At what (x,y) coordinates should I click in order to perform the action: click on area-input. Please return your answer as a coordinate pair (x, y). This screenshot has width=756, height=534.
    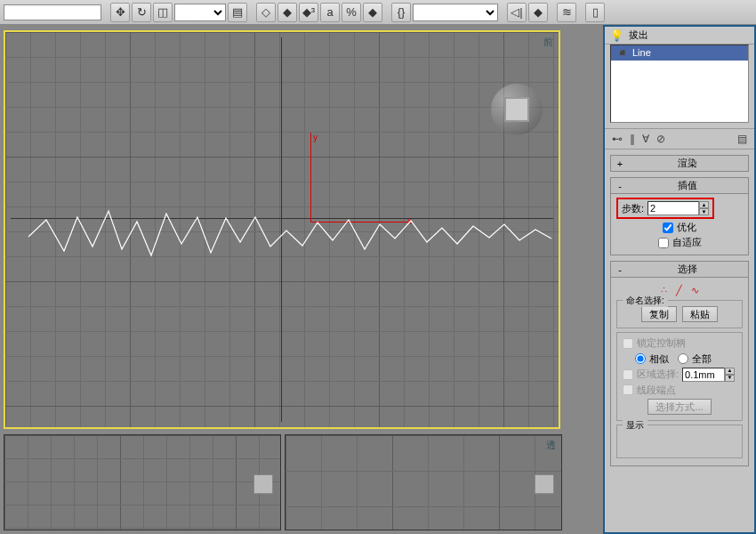
    Looking at the image, I should click on (704, 375).